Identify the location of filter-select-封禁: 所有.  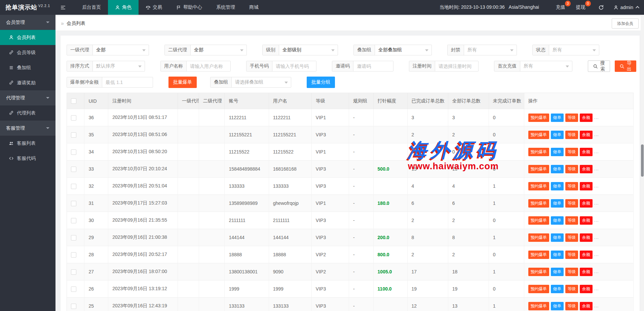
(490, 50).